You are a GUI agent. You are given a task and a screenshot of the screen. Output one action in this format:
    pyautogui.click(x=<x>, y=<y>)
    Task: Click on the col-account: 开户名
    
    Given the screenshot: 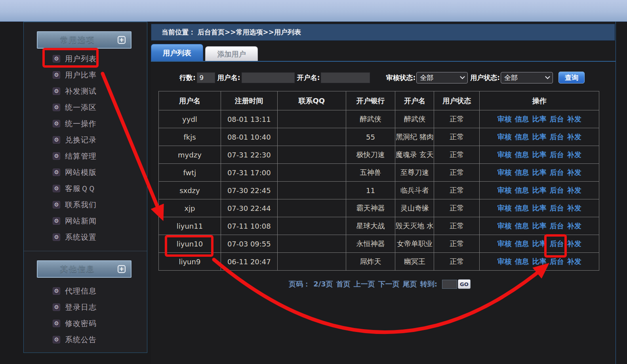 What is the action you would take?
    pyautogui.click(x=415, y=101)
    